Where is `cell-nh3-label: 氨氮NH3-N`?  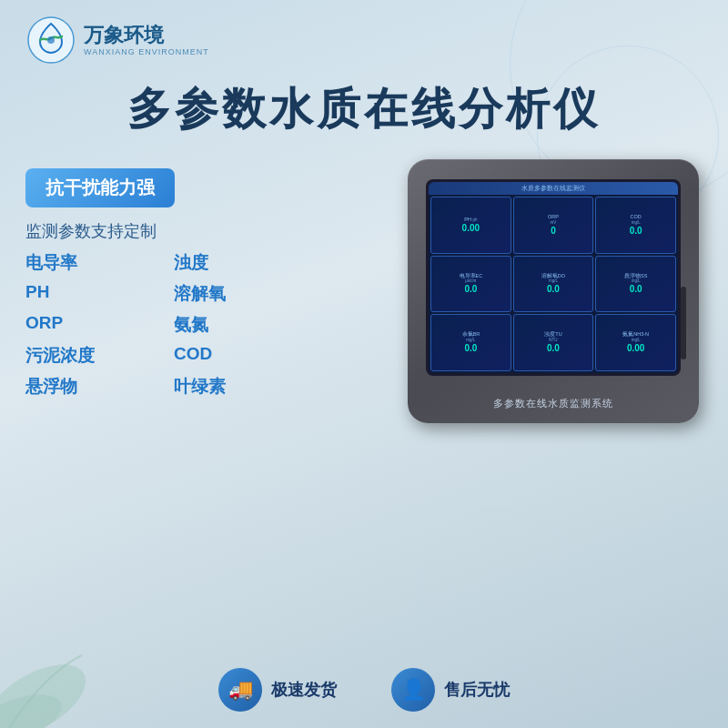 cell-nh3-label: 氨氮NH3-N is located at coordinates (635, 335).